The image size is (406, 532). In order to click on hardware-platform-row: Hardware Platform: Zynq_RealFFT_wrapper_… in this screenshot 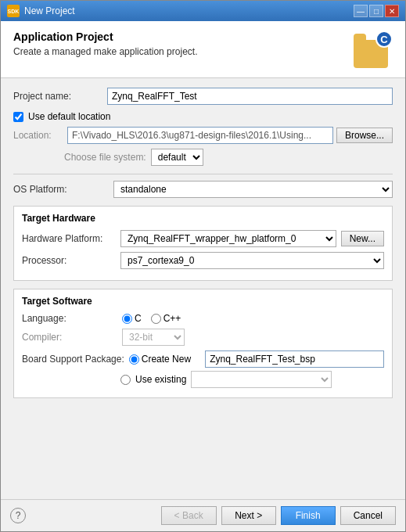, I will do `click(203, 239)`.